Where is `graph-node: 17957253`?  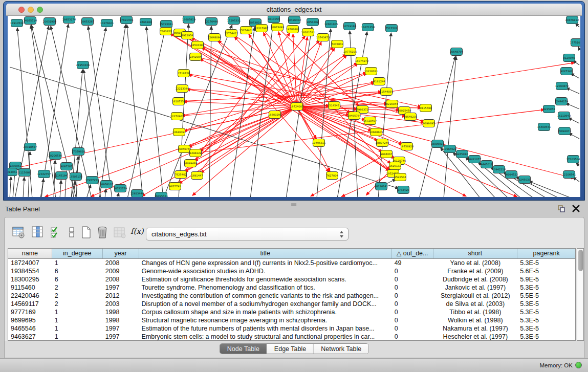 graph-node: 17957253 is located at coordinates (92, 180).